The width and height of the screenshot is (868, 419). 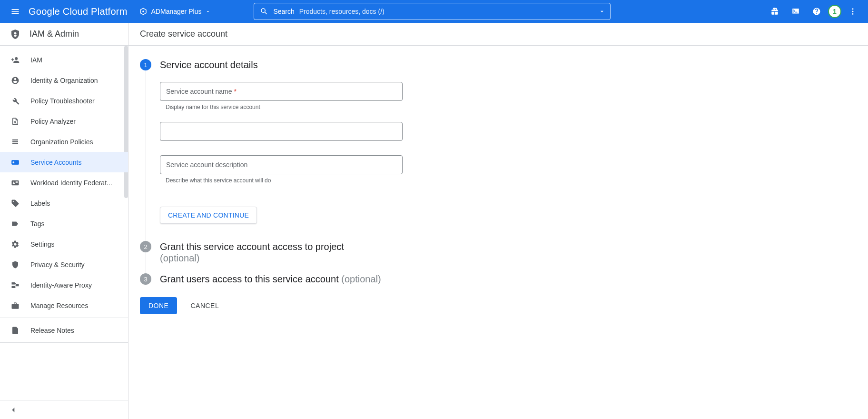 I want to click on sidebar-item-label: Organization Policies, so click(x=75, y=142).